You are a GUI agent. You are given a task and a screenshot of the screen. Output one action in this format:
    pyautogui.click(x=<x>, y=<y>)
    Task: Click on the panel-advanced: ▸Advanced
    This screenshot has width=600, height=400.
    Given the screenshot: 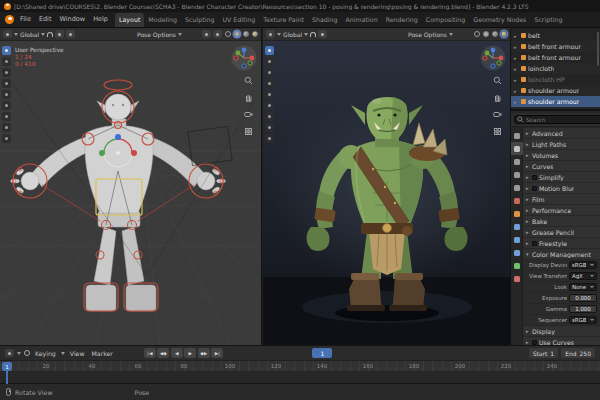 What is the action you would take?
    pyautogui.click(x=562, y=132)
    